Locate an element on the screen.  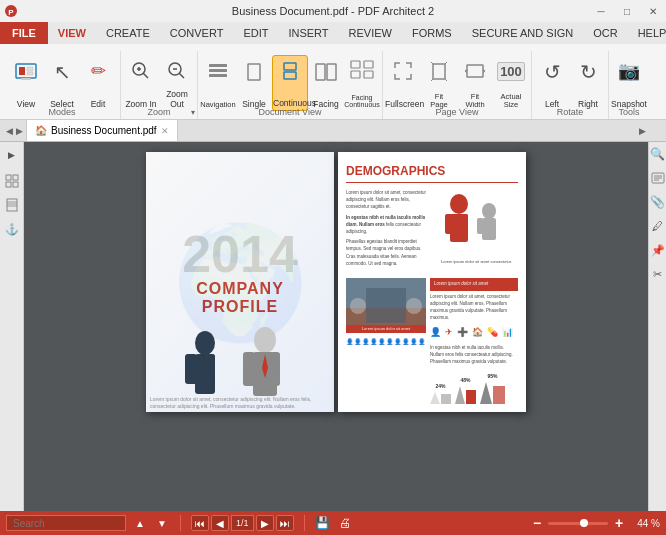
single-icon is located at coordinates (254, 74).